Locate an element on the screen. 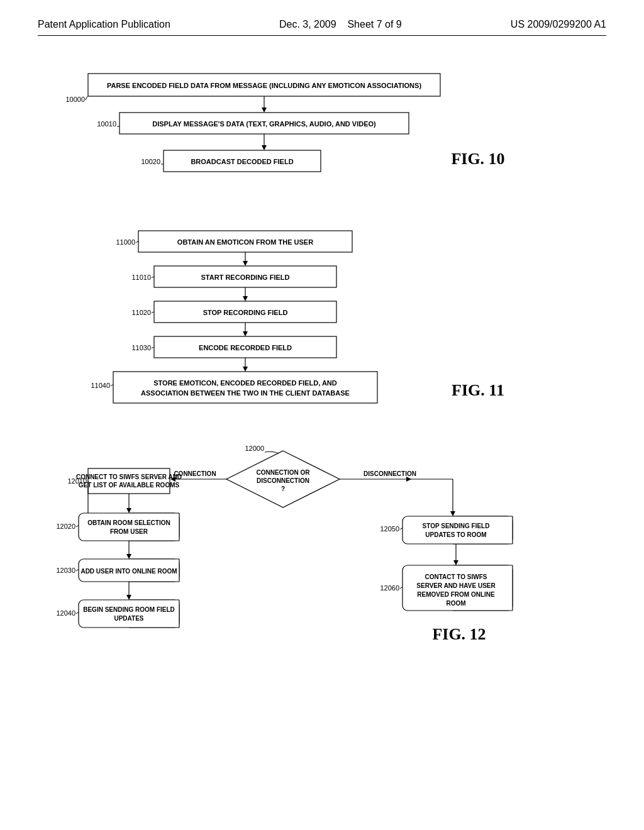  svg-text: UPDATES is located at coordinates (128, 619).